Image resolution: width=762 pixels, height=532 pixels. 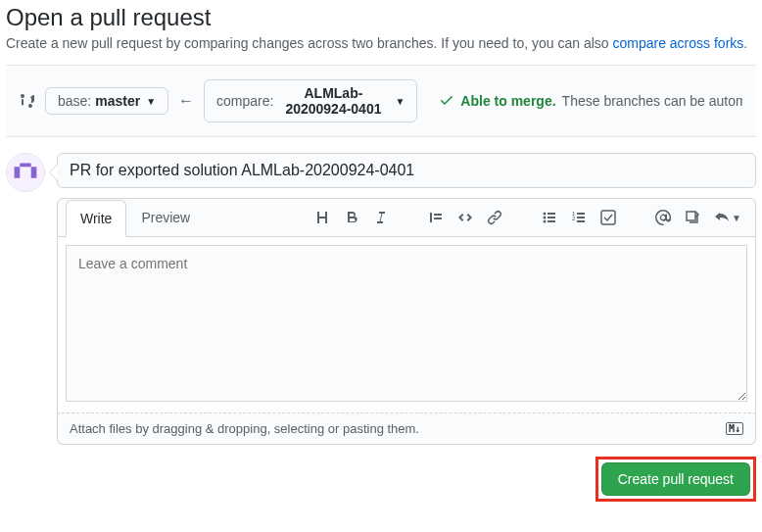 What do you see at coordinates (166, 218) in the screenshot?
I see `tab-preview: Preview` at bounding box center [166, 218].